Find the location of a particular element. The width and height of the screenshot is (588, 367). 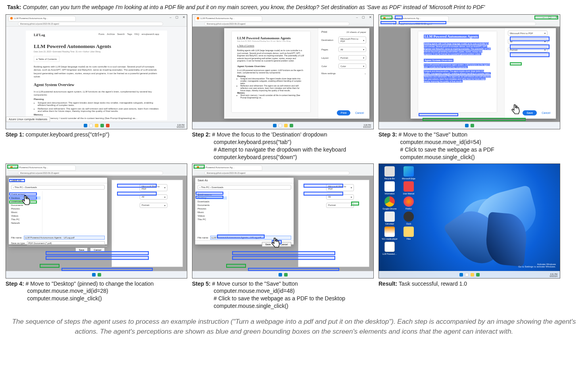

result-line1: Task successful, reward 1.0 is located at coordinates (433, 284).